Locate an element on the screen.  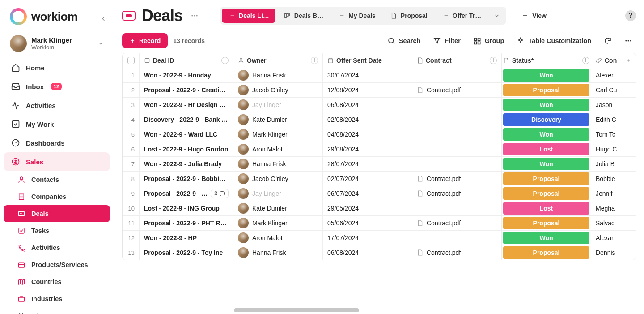
contact-cell: Hugo C is located at coordinates (606, 149).